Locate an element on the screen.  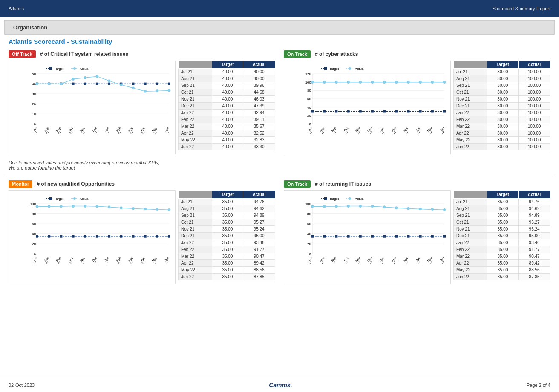
table-cell: 35.67 is located at coordinates (259, 127).